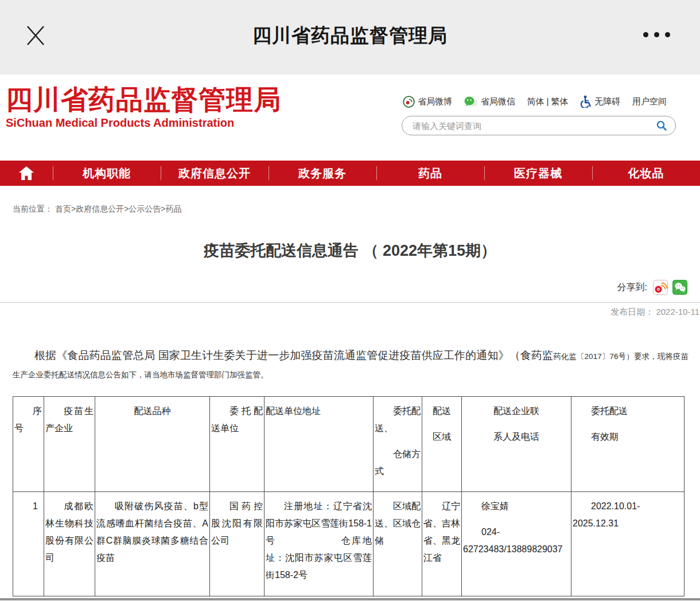  What do you see at coordinates (238, 444) in the screenshot?
I see `col-header-delivery-unit: 委托配送单位` at bounding box center [238, 444].